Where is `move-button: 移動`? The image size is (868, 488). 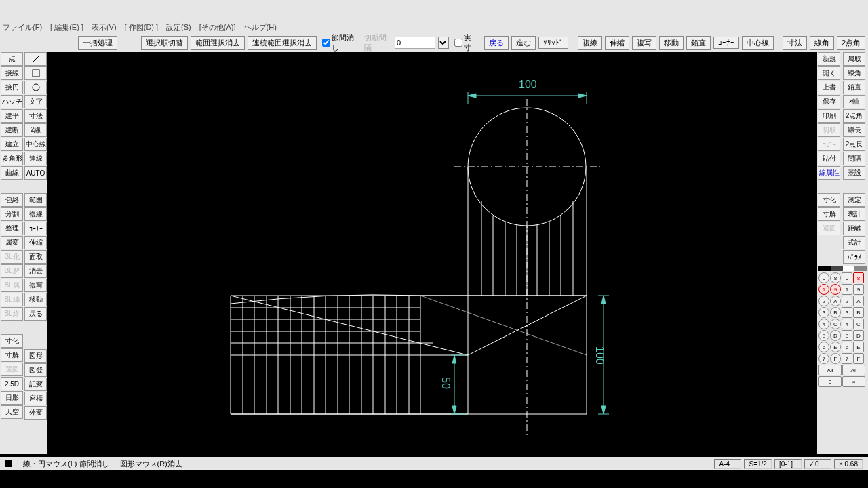
move-button: 移動 is located at coordinates (671, 43).